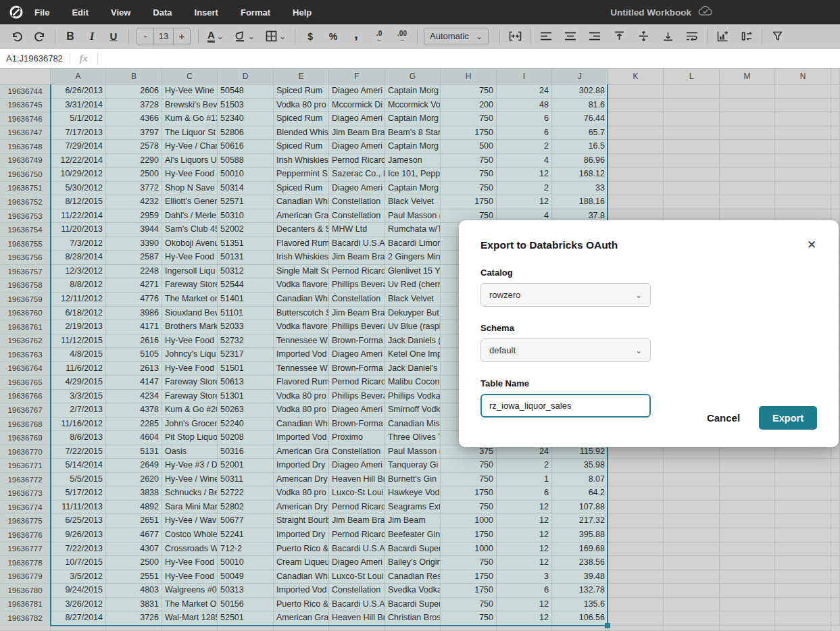 Image resolution: width=840 pixels, height=631 pixels. I want to click on cell: 50049, so click(246, 577).